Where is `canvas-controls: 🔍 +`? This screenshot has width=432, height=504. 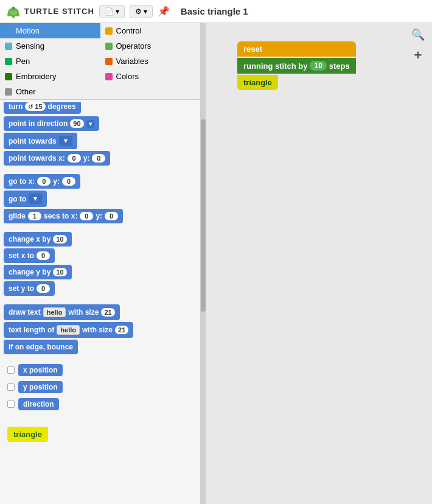
canvas-controls: 🔍 + is located at coordinates (418, 46).